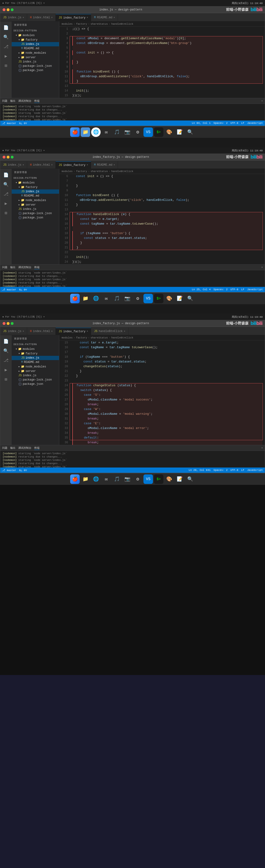  Describe the element at coordinates (6, 213) in the screenshot. I see `extensions-icon-2: ⊞` at that location.